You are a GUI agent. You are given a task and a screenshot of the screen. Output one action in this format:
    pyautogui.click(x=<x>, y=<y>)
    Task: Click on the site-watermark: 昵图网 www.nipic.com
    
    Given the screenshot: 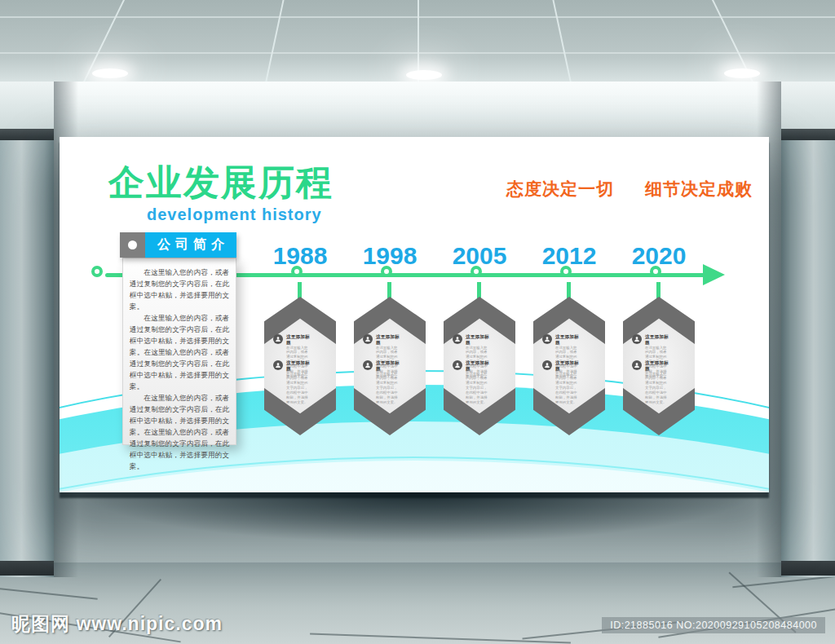 What is the action you would take?
    pyautogui.click(x=117, y=624)
    